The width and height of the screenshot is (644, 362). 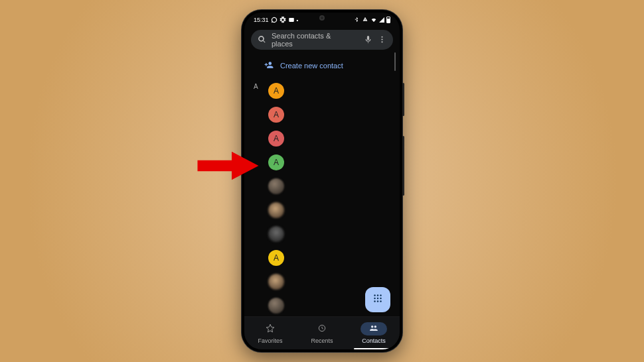 What do you see at coordinates (374, 333) in the screenshot?
I see `nav-contacts: Contacts` at bounding box center [374, 333].